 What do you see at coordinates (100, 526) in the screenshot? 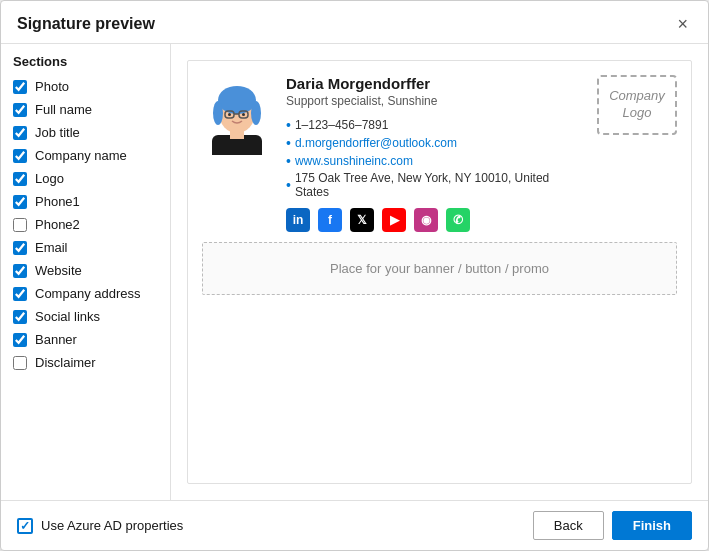
I see `azure-check-row: ✓ Use Azure AD properties` at bounding box center [100, 526].